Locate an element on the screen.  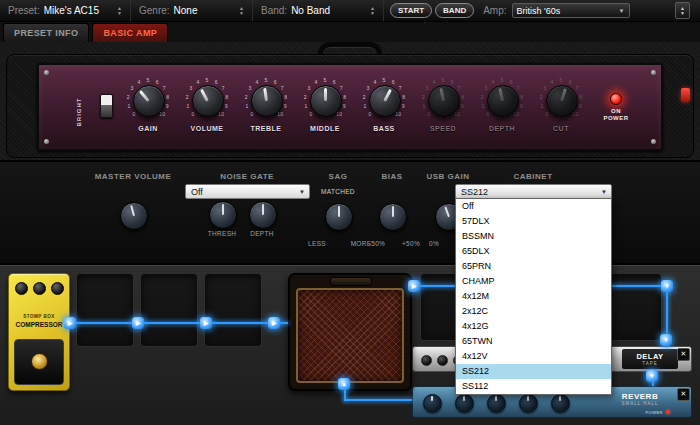
cabinet-option: 57DLX is located at coordinates (534, 222).